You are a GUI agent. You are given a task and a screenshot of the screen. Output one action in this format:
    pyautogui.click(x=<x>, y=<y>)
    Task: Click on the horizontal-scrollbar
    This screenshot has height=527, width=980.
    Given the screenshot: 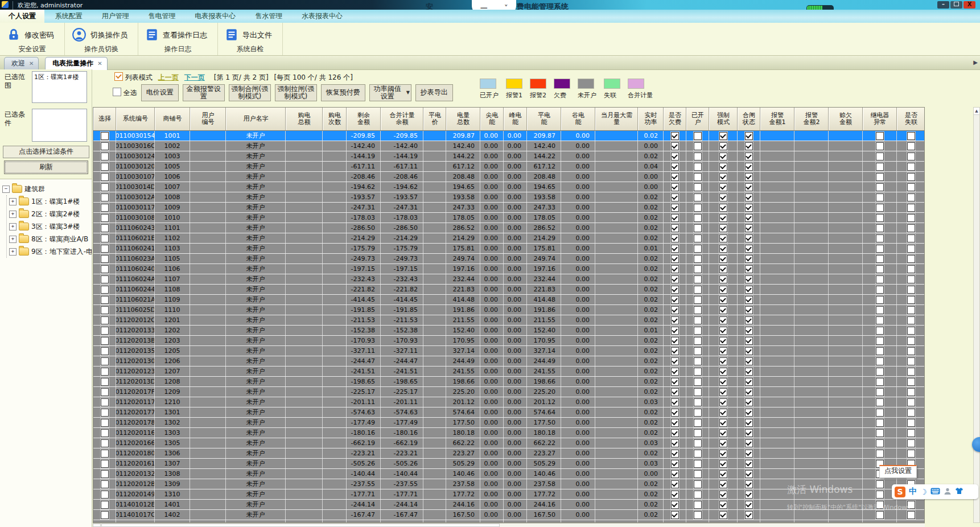 What is the action you would take?
    pyautogui.click(x=509, y=525)
    